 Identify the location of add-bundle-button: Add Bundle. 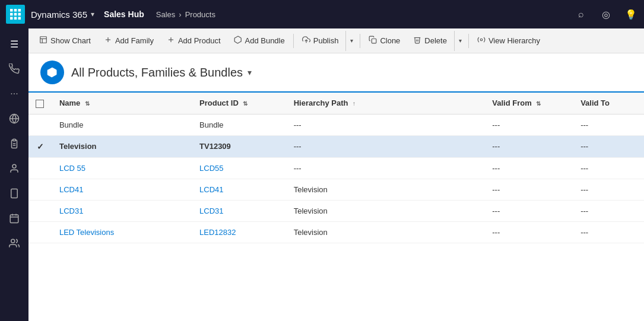
(259, 41).